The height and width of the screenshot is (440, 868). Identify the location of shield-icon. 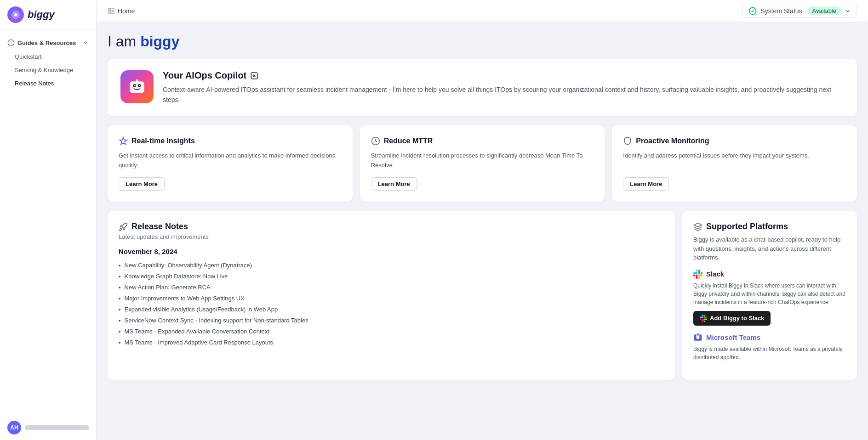
(628, 141).